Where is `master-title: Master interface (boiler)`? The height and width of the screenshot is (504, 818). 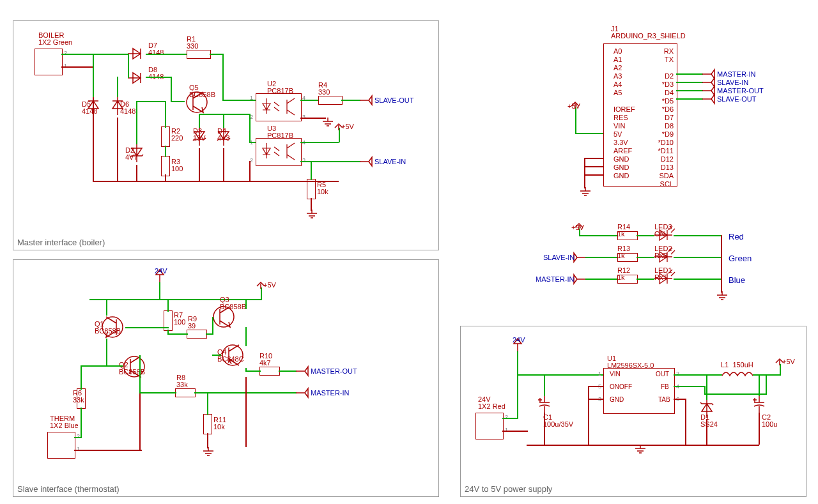
master-title: Master interface (boiler) is located at coordinates (61, 243).